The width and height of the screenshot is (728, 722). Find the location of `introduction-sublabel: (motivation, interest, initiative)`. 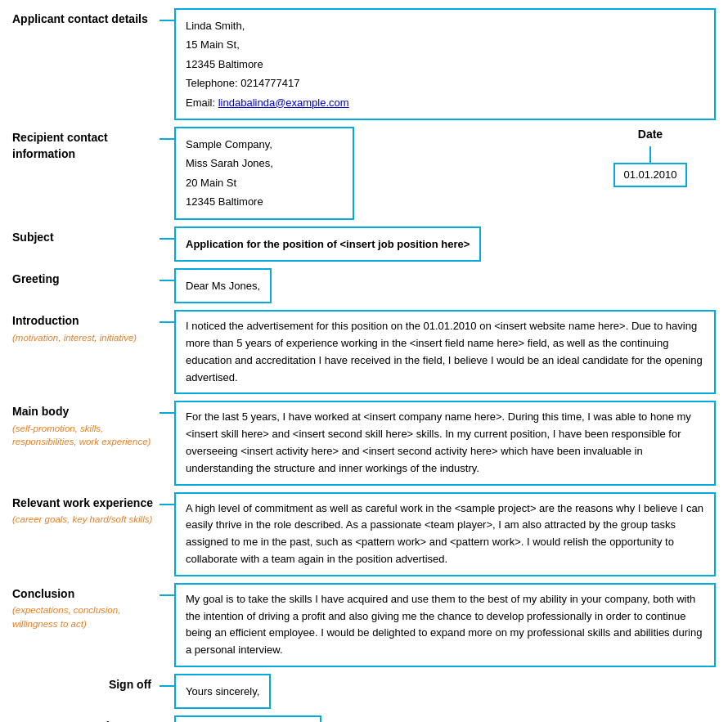

introduction-sublabel: (motivation, interest, initiative) is located at coordinates (86, 338).